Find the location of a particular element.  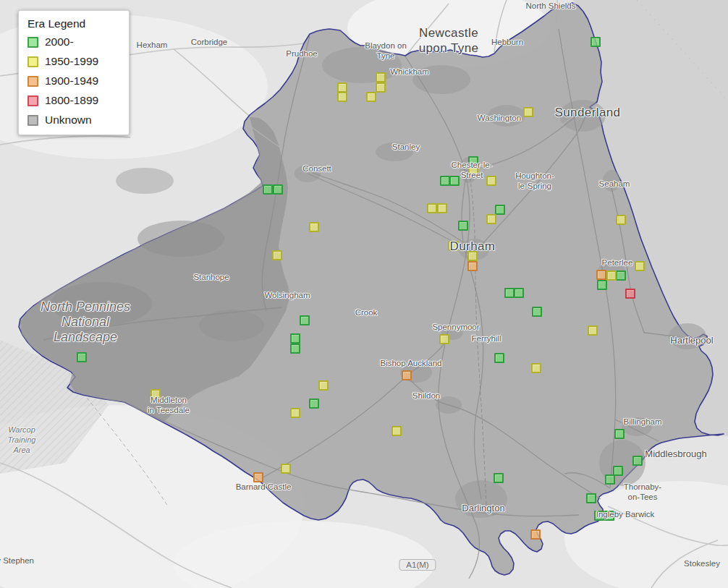

place-label-middlesbrough: Middlesbrough is located at coordinates (676, 454).